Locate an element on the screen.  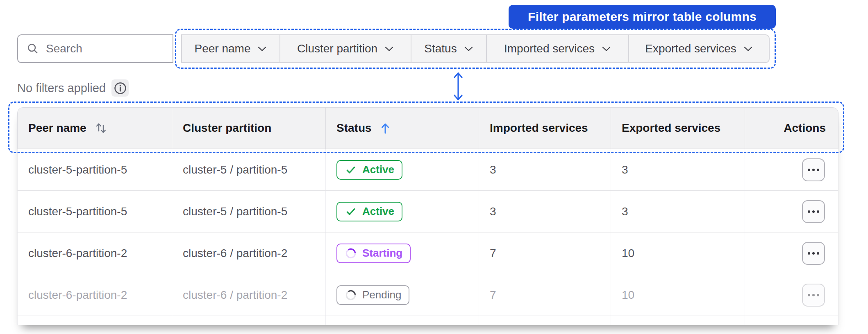
annotation-callout: Filter parameters mirror table columns is located at coordinates (642, 17).